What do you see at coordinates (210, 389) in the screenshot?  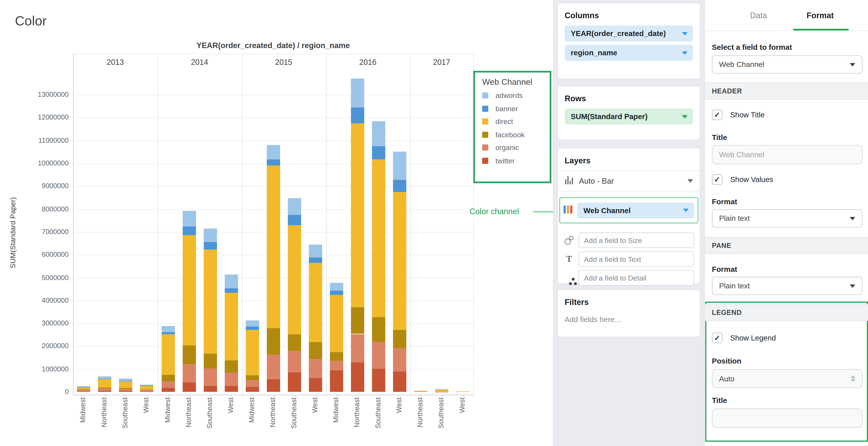 I see `bar-segment-twitter-2014-Southeast` at bounding box center [210, 389].